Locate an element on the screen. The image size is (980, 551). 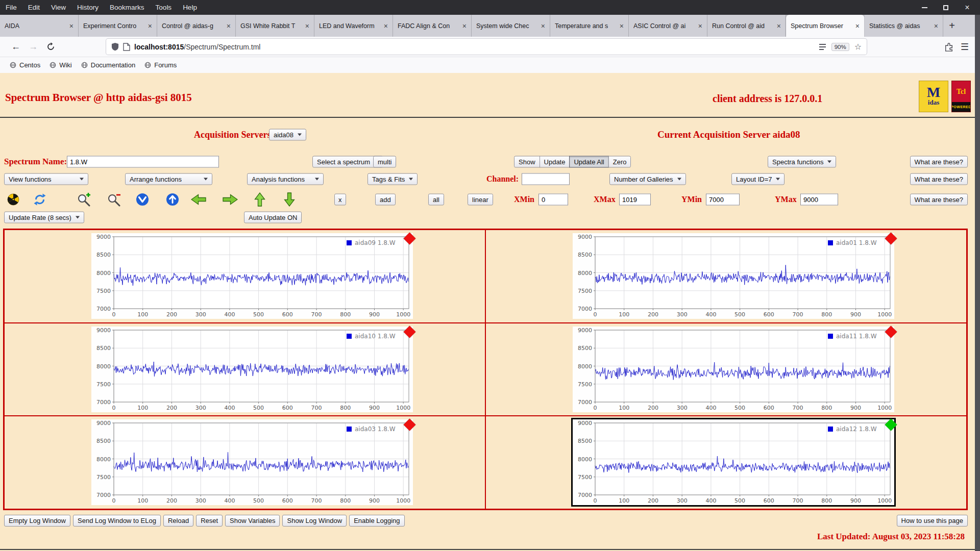
back-button: ← is located at coordinates (16, 47).